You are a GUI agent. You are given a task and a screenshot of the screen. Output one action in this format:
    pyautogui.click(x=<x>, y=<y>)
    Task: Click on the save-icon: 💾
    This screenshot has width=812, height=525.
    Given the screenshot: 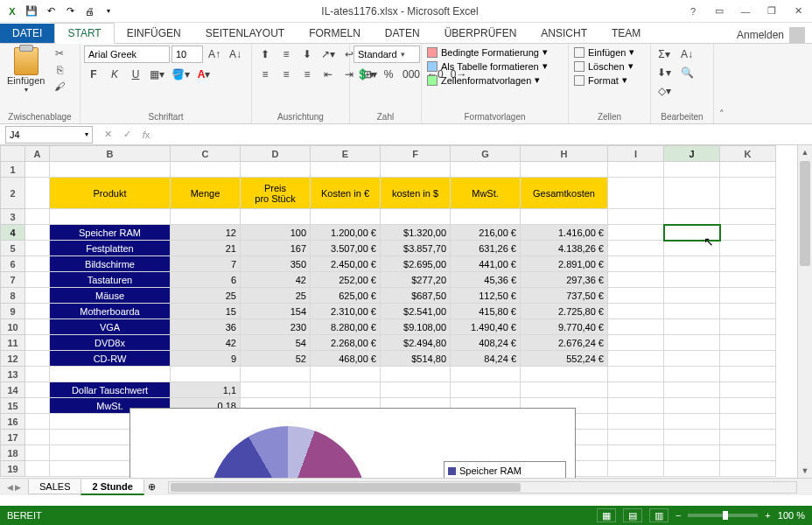 What is the action you would take?
    pyautogui.click(x=32, y=11)
    